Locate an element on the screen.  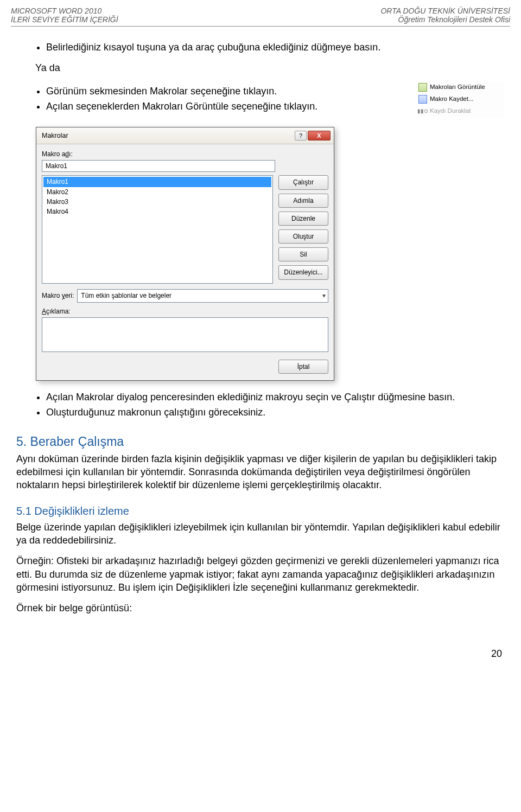
menu-item-label: Makro Kaydet... is located at coordinates (452, 99).